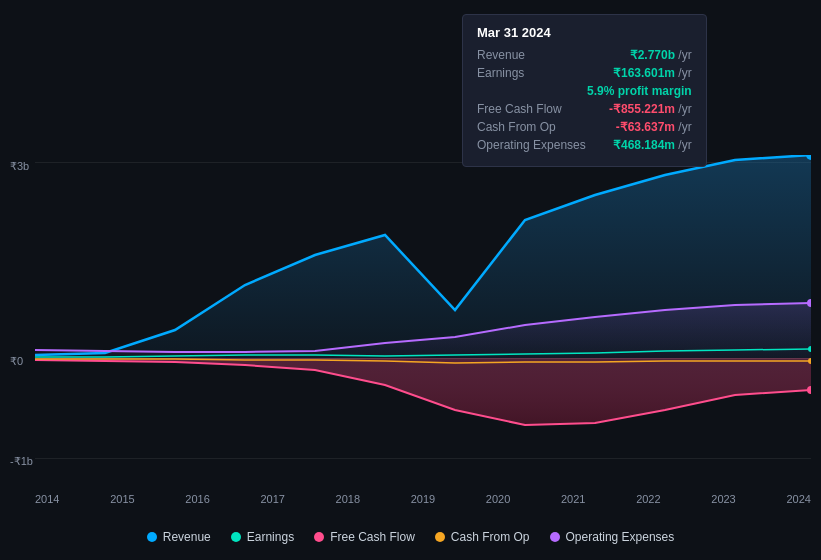 This screenshot has height=560, width=821. Describe the element at coordinates (640, 91) in the screenshot. I see `tooltip-value-margin: 5.9% profit margin` at that location.